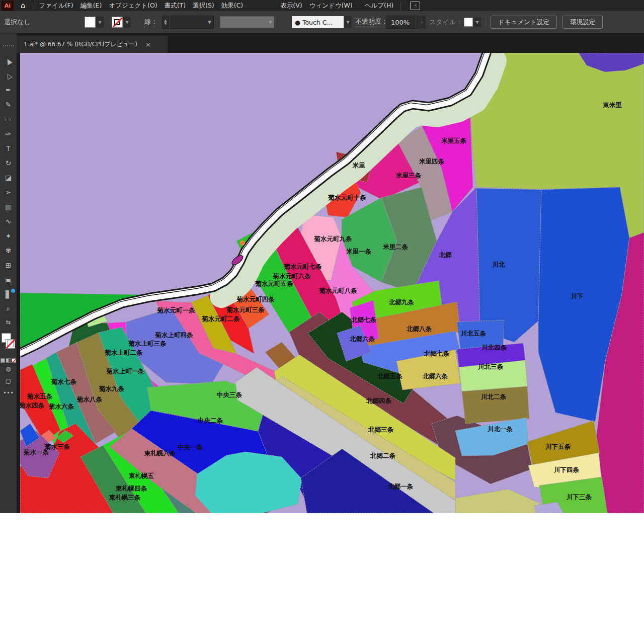 This screenshot has height=644, width=644. I want to click on draw-mode-icon: ◍, so click(8, 369).